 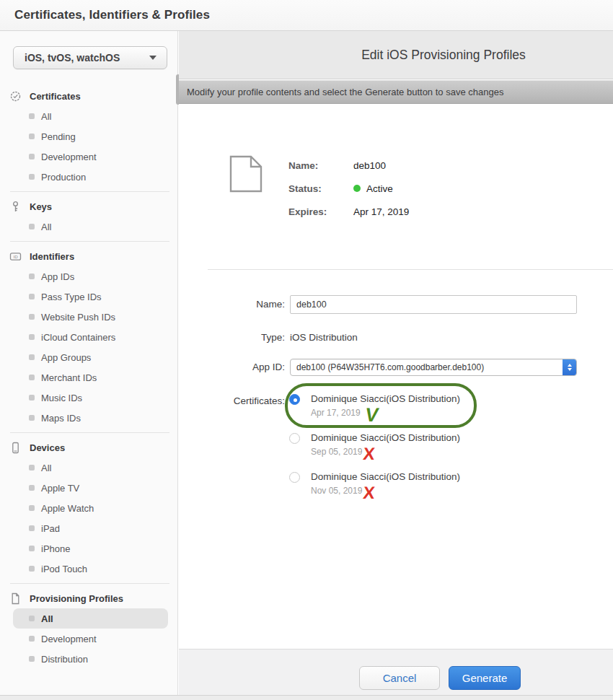 What do you see at coordinates (69, 378) in the screenshot?
I see `sidebar-item-label: Merchant IDs` at bounding box center [69, 378].